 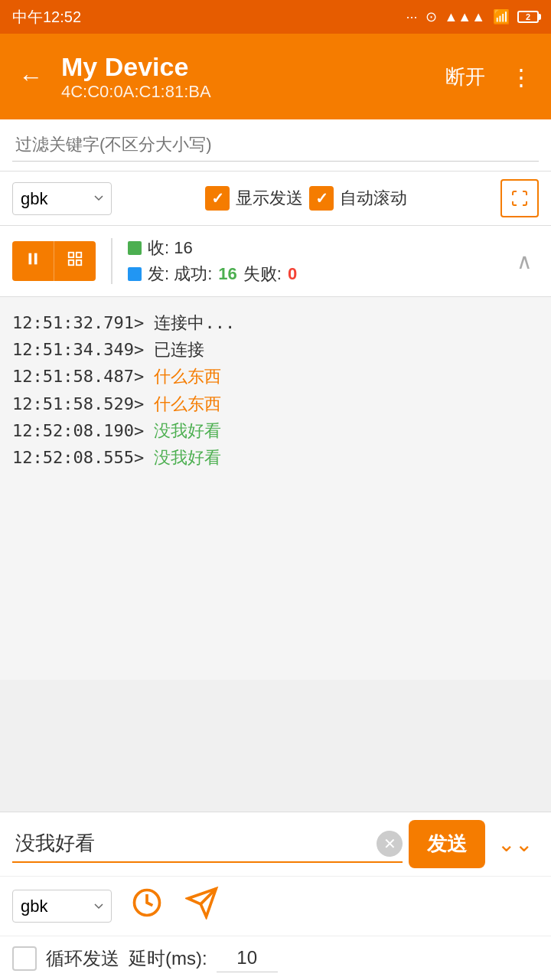 What do you see at coordinates (75, 261) in the screenshot?
I see `clear-button` at bounding box center [75, 261].